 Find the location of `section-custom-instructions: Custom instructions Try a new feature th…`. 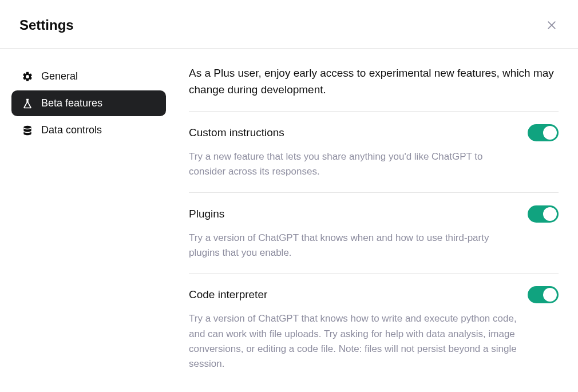

section-custom-instructions: Custom instructions Try a new feature th… is located at coordinates (374, 152).